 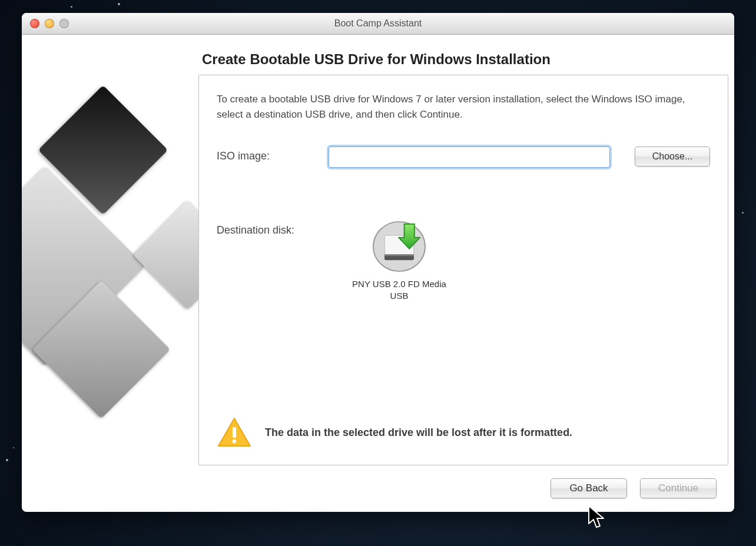 What do you see at coordinates (459, 59) in the screenshot?
I see `page-title: Create Bootable USB Drive for Windows In…` at bounding box center [459, 59].